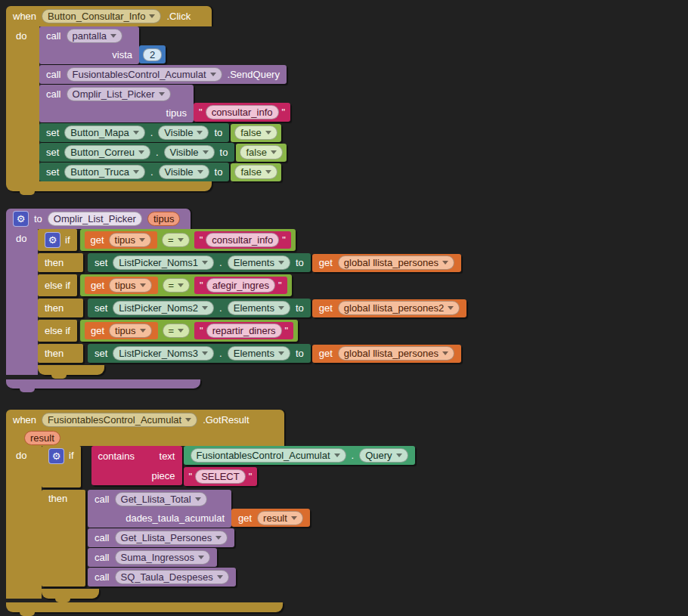 Image resolution: width=688 pixels, height=616 pixels. Describe the element at coordinates (244, 331) in the screenshot. I see `text-field: repartir_diners` at that location.